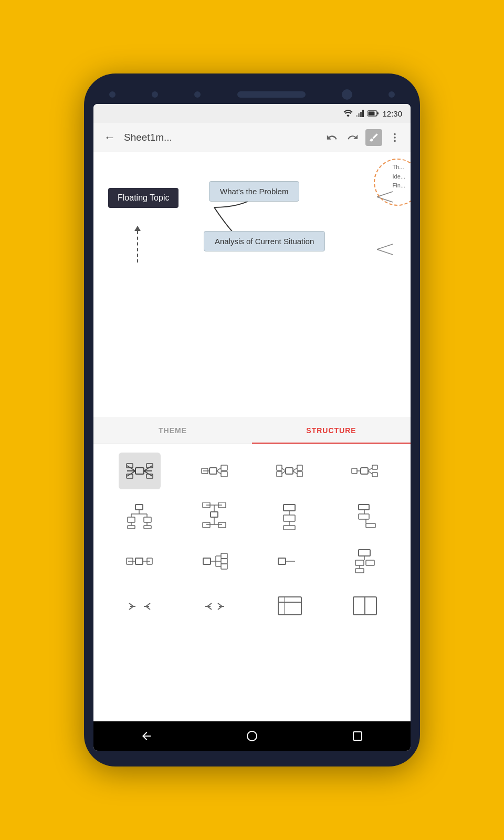  Describe the element at coordinates (395, 138) in the screenshot. I see `more-button` at that location.